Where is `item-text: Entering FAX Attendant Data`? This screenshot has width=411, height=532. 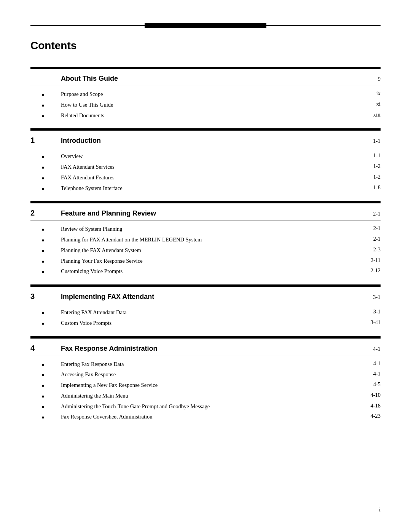
item-text: Entering FAX Attendant Data is located at coordinates (209, 313).